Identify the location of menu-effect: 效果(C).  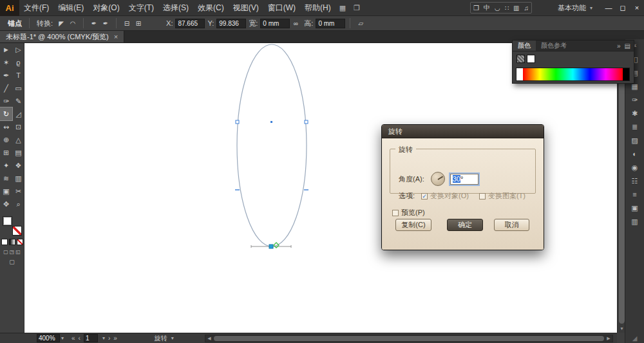
(211, 8).